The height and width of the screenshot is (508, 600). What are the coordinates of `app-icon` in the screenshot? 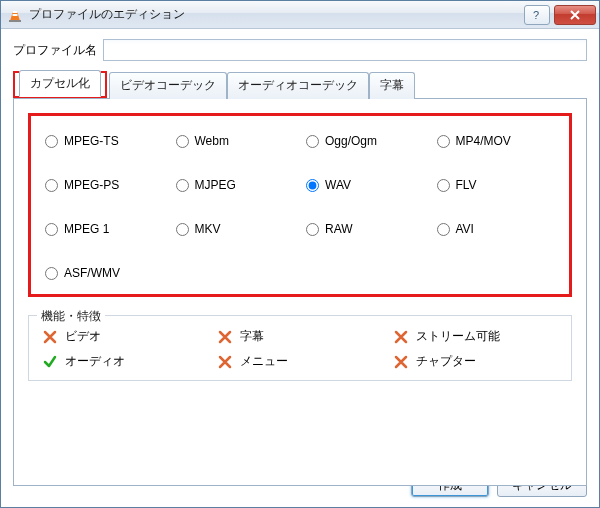 It's located at (15, 15).